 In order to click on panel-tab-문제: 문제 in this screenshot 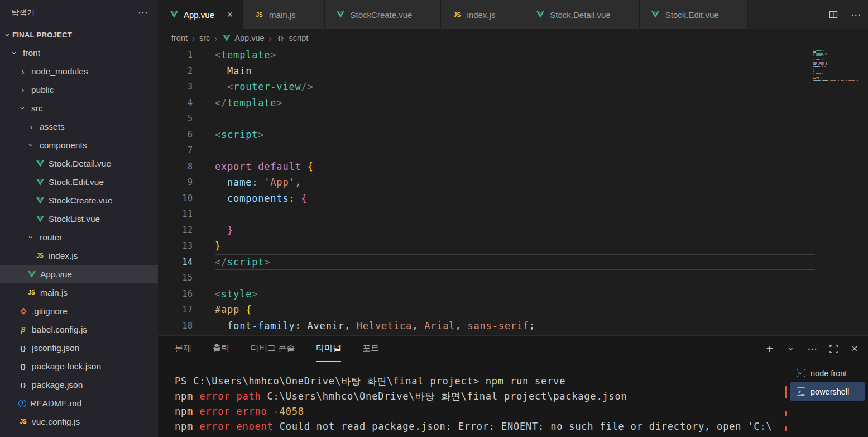, I will do `click(183, 349)`.